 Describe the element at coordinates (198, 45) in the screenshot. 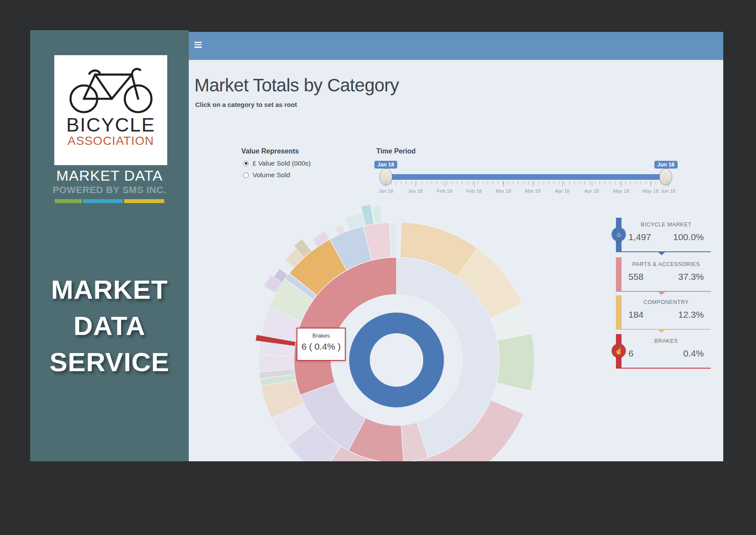

I see `hamburger-menu-icon` at that location.